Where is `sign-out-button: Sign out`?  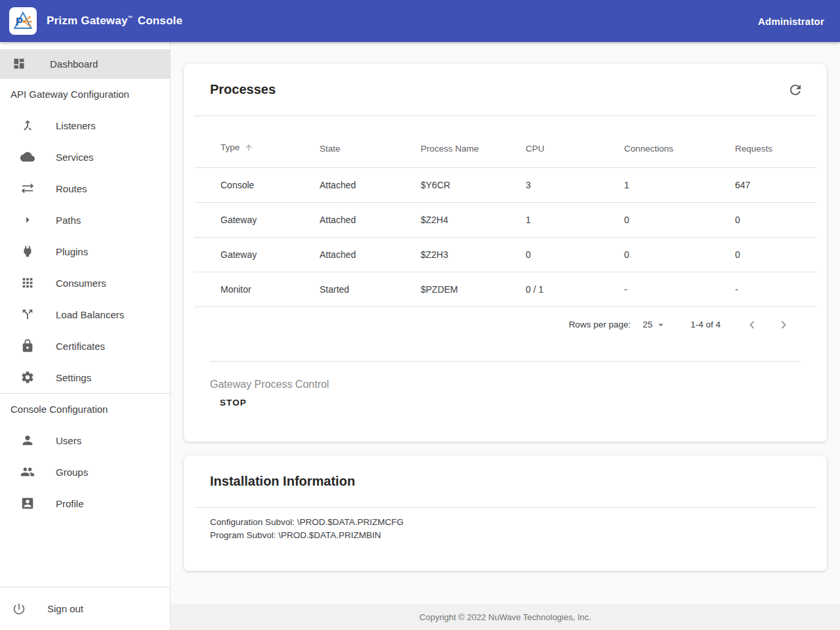 sign-out-button: Sign out is located at coordinates (85, 608).